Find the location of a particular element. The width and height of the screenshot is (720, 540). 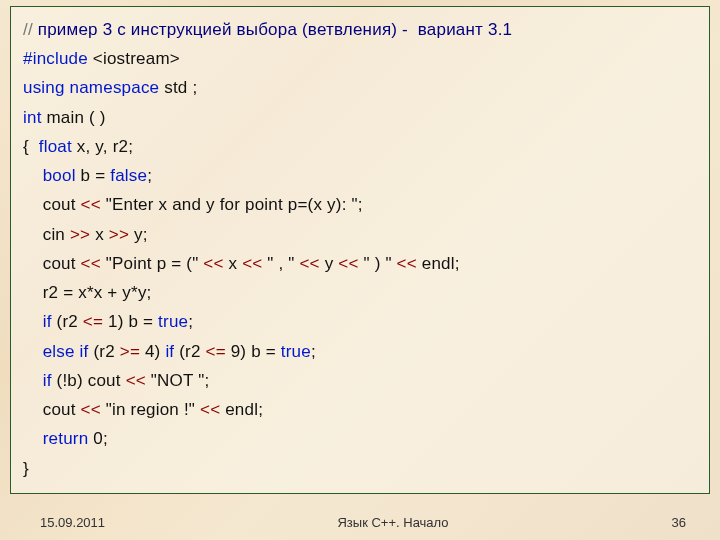

code-line: cout << "in region !" << endl; is located at coordinates (360, 410).